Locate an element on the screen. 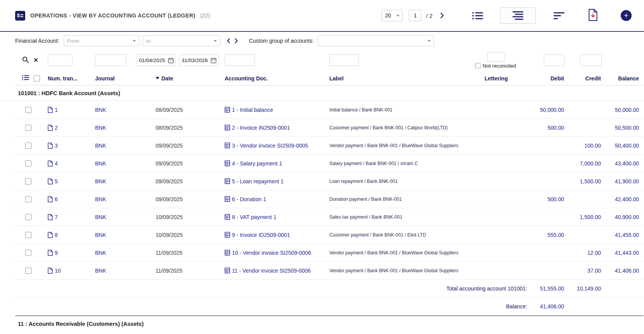 The image size is (644, 334). row-doc-link: 11 - Vendor invoice SI2509-0006 is located at coordinates (274, 271).